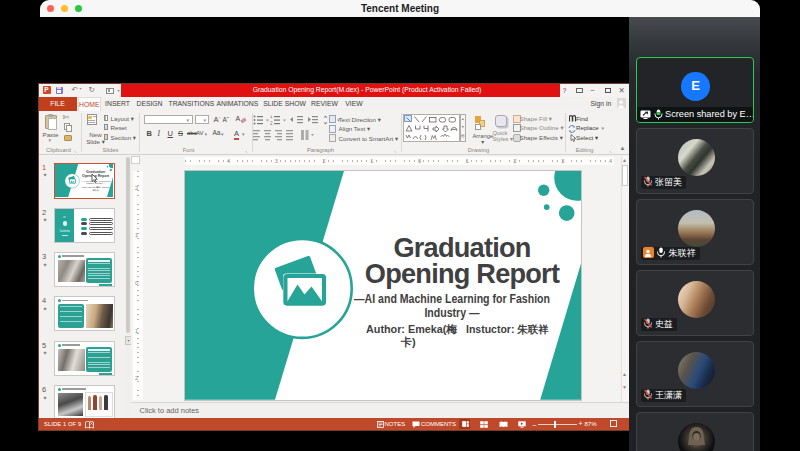  What do you see at coordinates (272, 117) in the screenshot?
I see `svg-text: 1` at bounding box center [272, 117].